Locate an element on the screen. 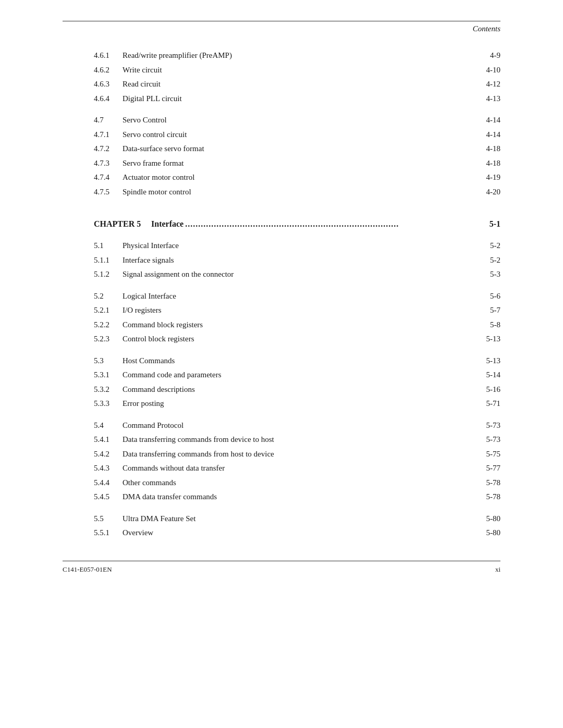 This screenshot has height=728, width=563. section-label-542: Data transferring commands from host to … is located at coordinates (302, 454).